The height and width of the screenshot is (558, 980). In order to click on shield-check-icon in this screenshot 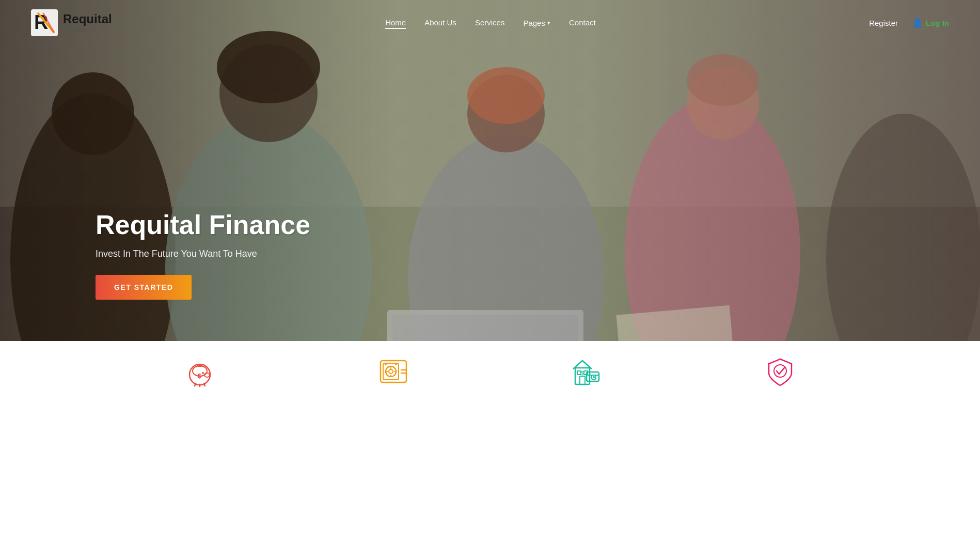, I will do `click(780, 372)`.